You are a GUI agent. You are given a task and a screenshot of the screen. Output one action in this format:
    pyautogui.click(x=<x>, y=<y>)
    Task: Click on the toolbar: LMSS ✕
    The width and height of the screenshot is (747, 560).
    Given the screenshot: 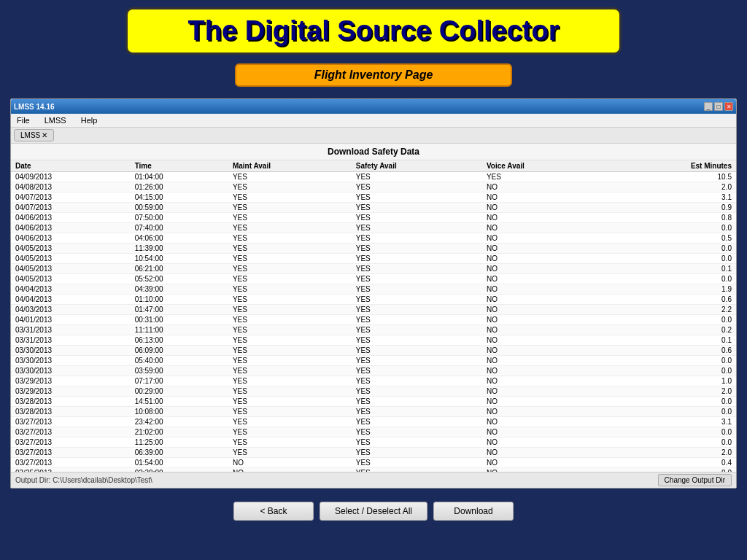 What is the action you would take?
    pyautogui.click(x=374, y=136)
    